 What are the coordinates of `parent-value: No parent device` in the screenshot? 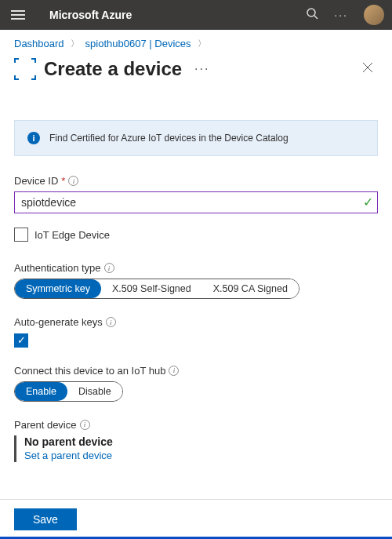 It's located at (201, 442).